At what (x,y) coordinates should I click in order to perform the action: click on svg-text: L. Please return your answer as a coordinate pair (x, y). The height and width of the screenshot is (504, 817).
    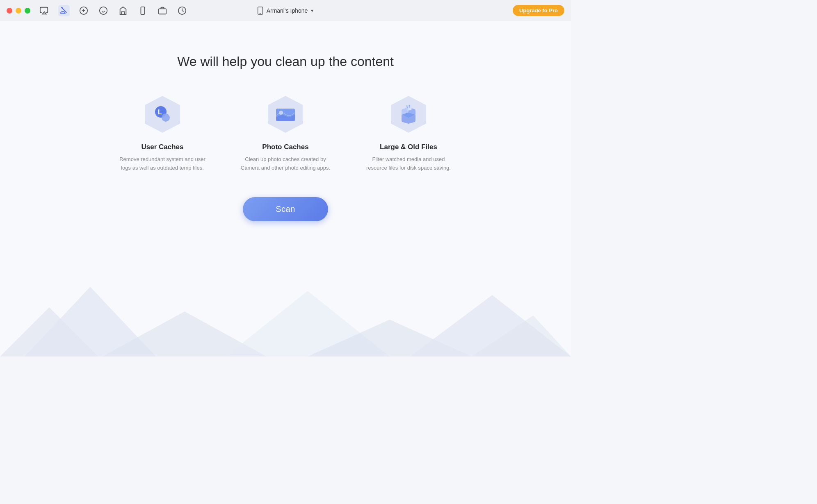
    Looking at the image, I should click on (160, 112).